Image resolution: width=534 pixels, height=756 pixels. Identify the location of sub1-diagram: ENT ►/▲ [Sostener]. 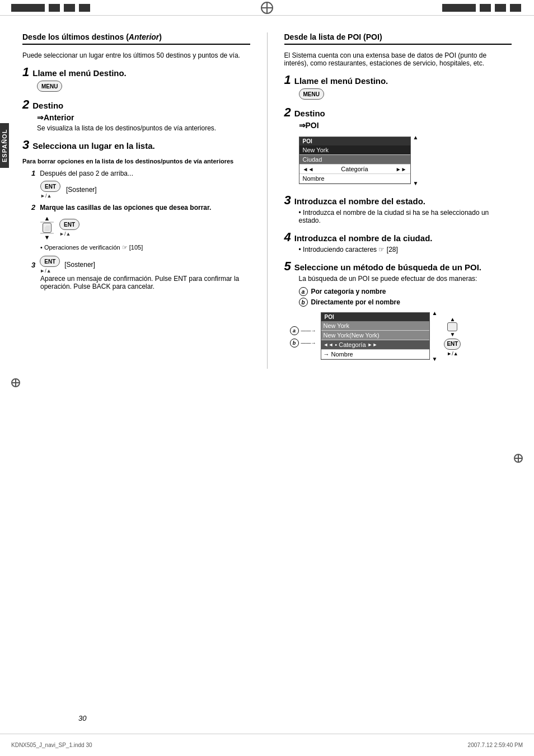
(146, 190).